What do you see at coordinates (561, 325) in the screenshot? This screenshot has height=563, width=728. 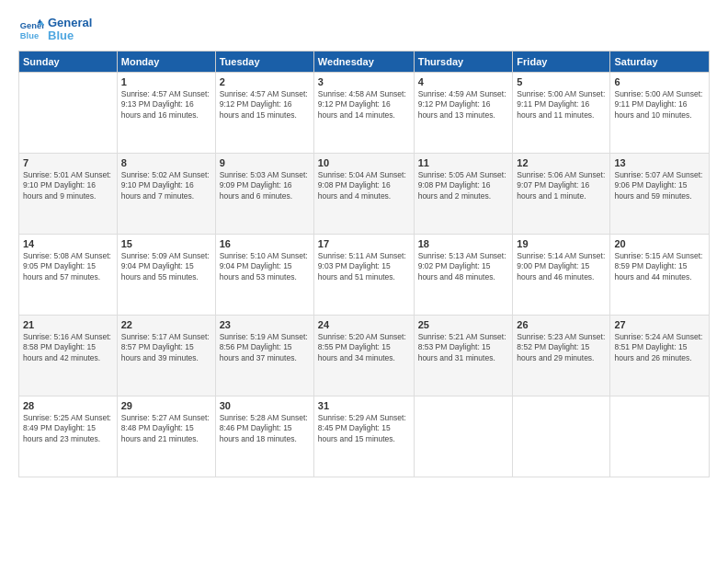 I see `day-number: 26` at bounding box center [561, 325].